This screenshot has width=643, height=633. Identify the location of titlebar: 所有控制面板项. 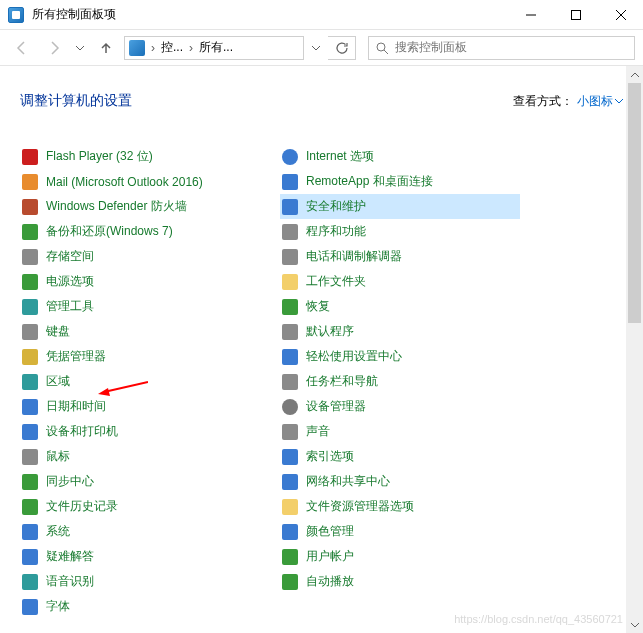
(322, 15).